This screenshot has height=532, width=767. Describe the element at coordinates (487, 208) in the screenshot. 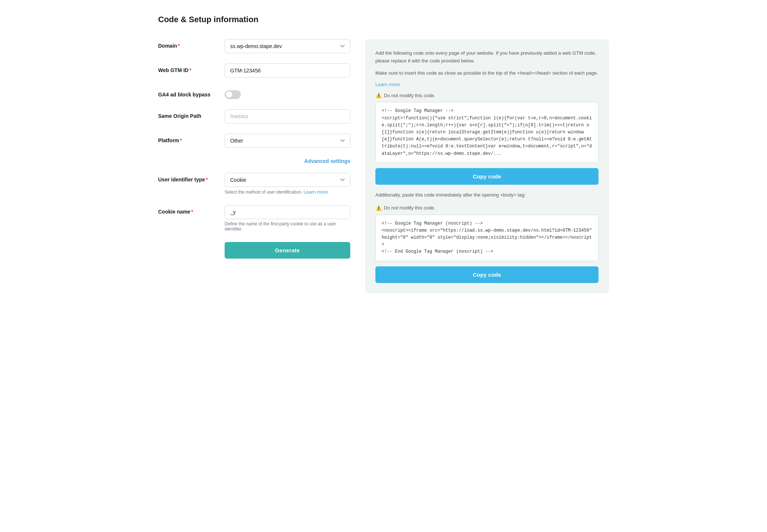

I see `warning-row-2: ⚠️ Do not modify this code.` at that location.